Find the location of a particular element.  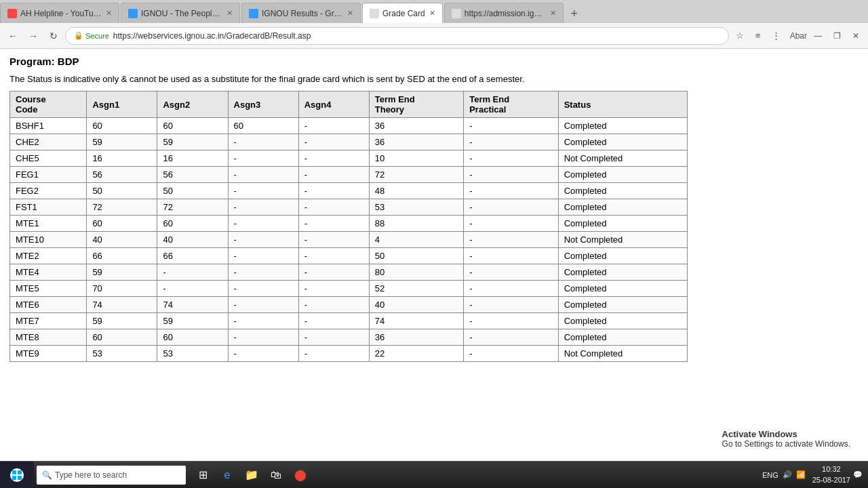

table-row: FST17272--53-Completed is located at coordinates (349, 207).